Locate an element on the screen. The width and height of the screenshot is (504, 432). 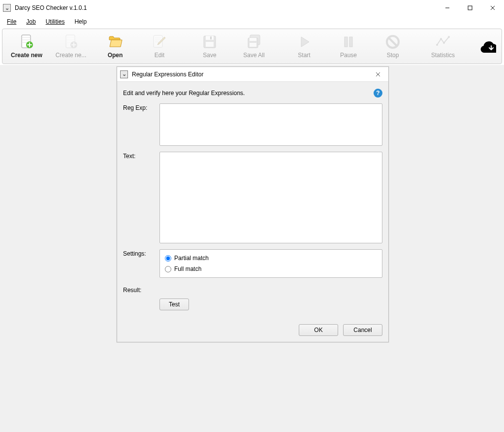
stop-icon is located at coordinates (393, 42).